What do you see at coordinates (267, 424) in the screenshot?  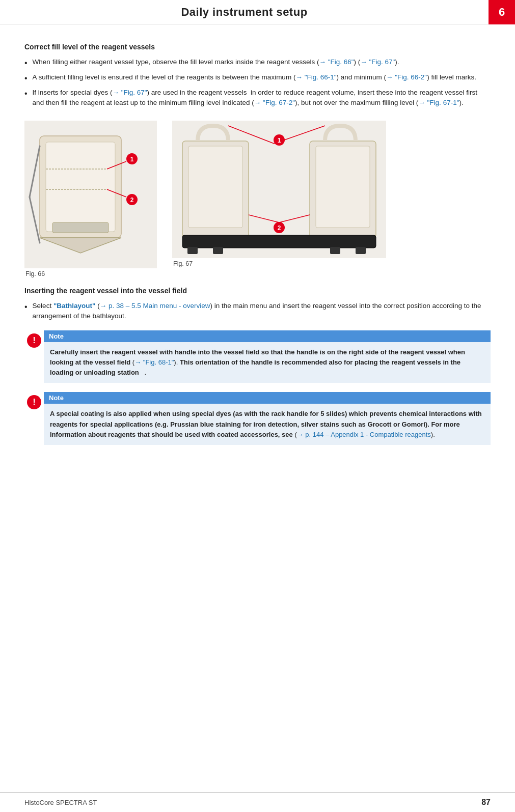 I see `note-2-body: A special coating is also applied when u…` at bounding box center [267, 424].